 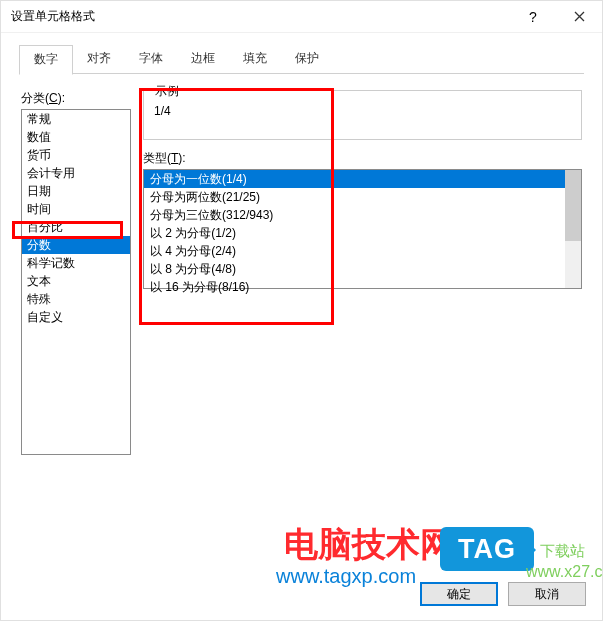 I want to click on tab-1: 对齐, so click(x=99, y=60).